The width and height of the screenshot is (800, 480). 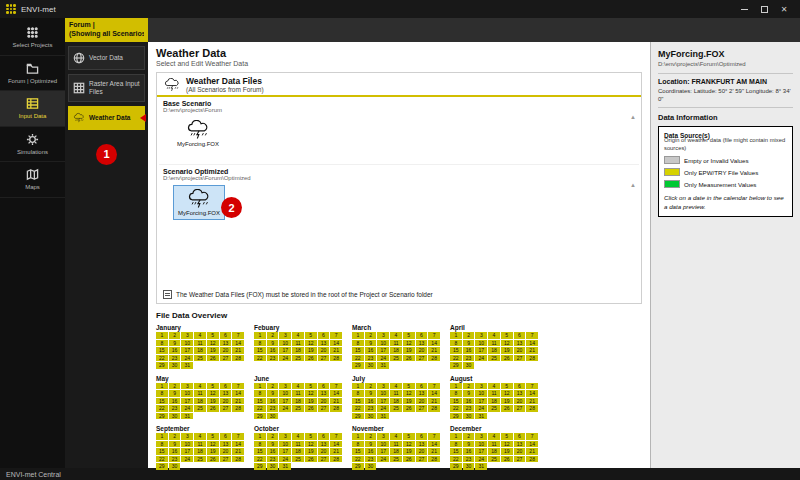 I want to click on scroll-up-icon: ▲, so click(x=633, y=185).